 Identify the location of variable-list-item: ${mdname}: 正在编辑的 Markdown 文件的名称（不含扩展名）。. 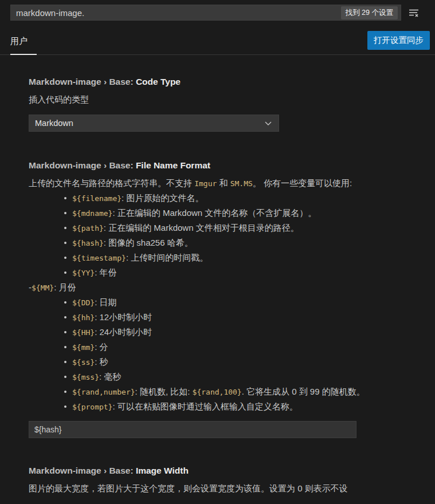
(226, 213).